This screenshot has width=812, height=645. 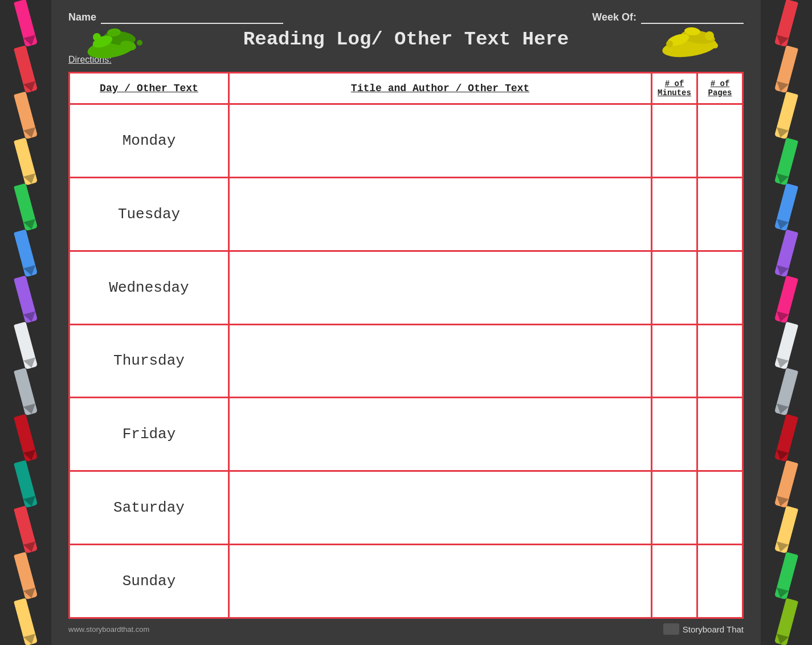 What do you see at coordinates (406, 214) in the screenshot?
I see `table-row: Tuesday` at bounding box center [406, 214].